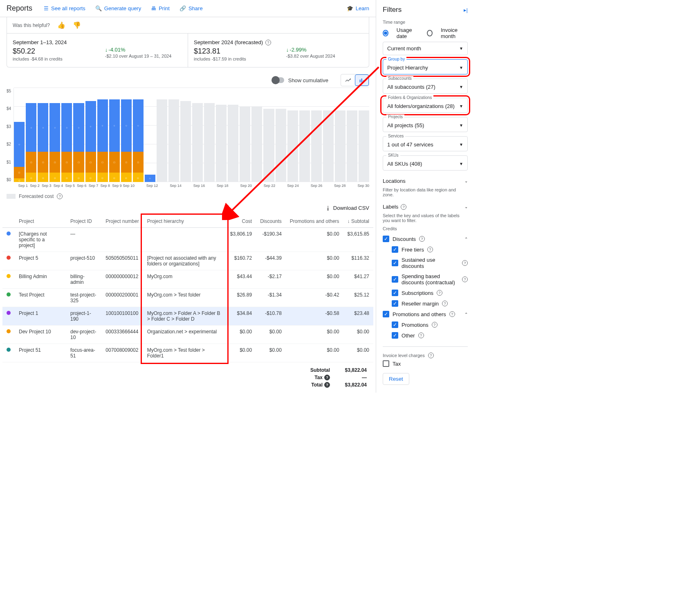 This screenshot has height=600, width=700. Describe the element at coordinates (348, 80) in the screenshot. I see `line-chart-toggle` at that location.